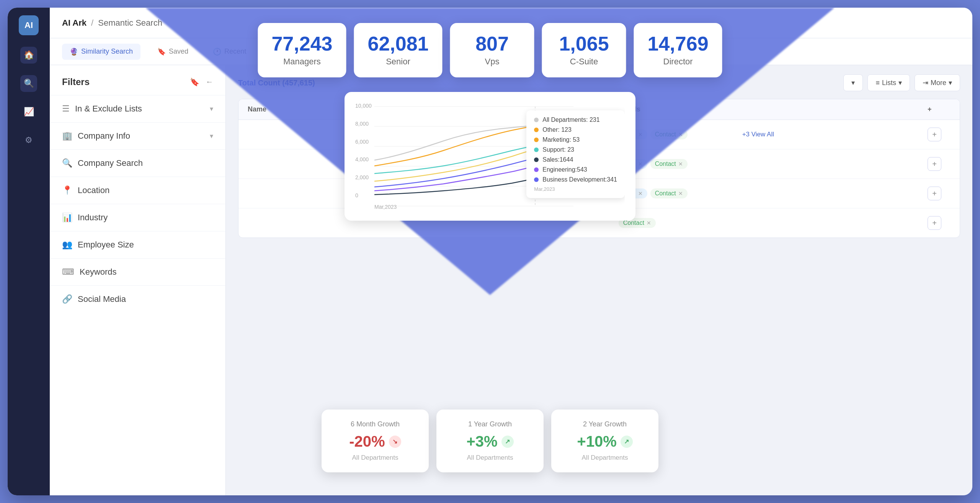 The image size is (980, 503). Describe the element at coordinates (302, 44) in the screenshot. I see `stat-number-managers: 77,243` at that location.